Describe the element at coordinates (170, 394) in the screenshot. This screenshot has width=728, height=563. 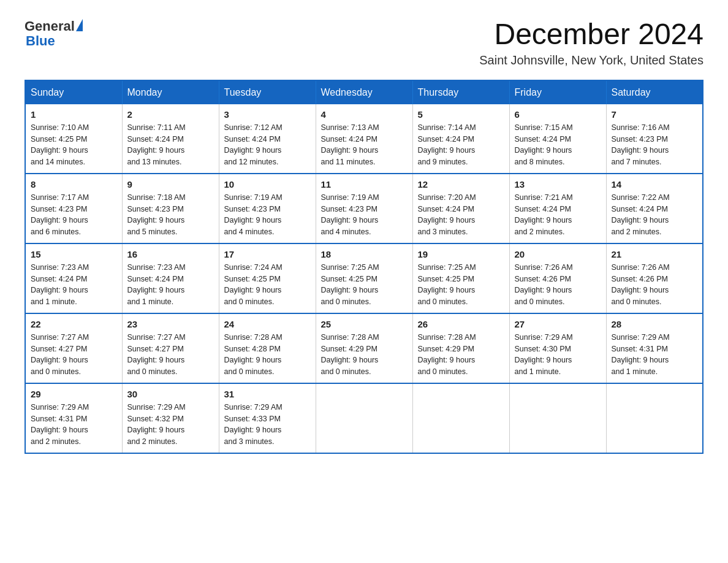
I see `day-number: 30` at that location.